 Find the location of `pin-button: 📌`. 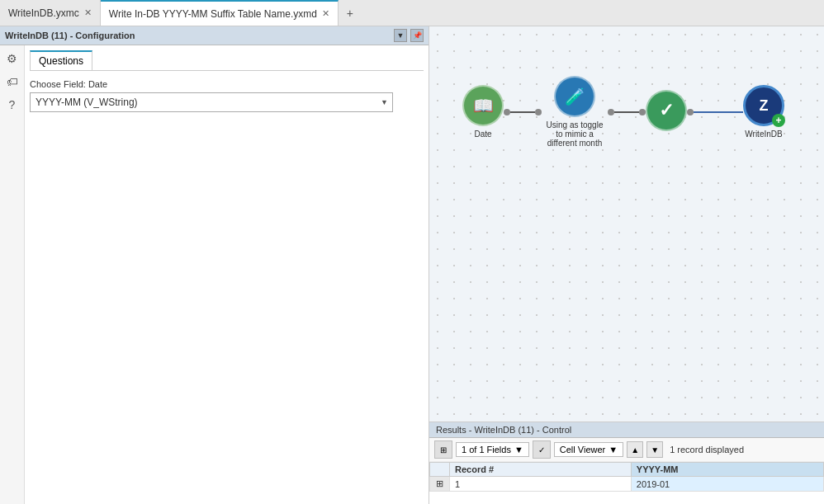

pin-button: 📌 is located at coordinates (417, 35).